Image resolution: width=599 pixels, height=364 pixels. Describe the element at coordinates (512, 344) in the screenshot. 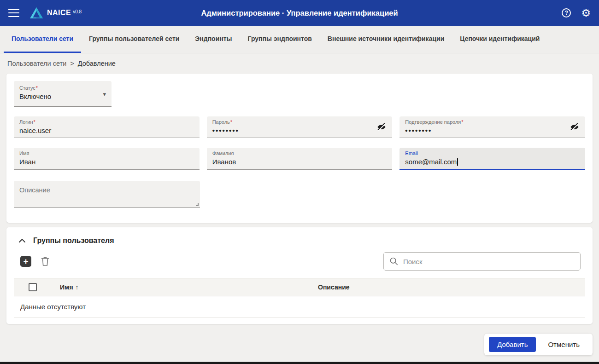

I see `submit-button: Добавить` at that location.